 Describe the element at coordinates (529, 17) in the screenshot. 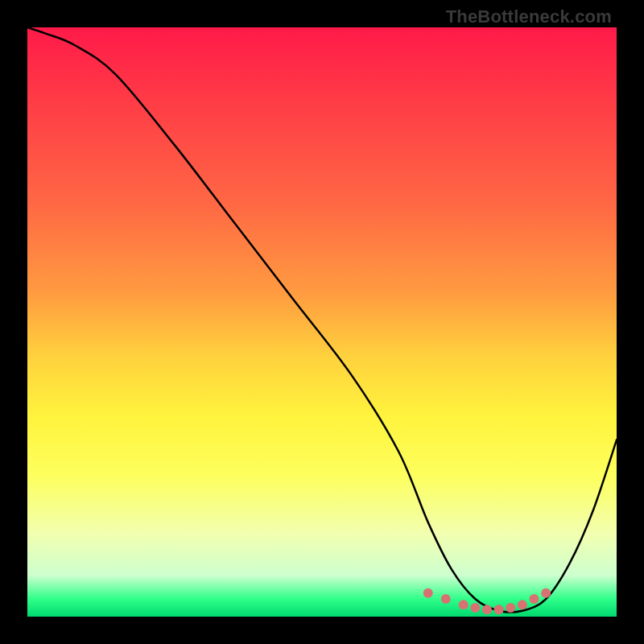

I see `watermark-text: TheBottleneck.com` at that location.